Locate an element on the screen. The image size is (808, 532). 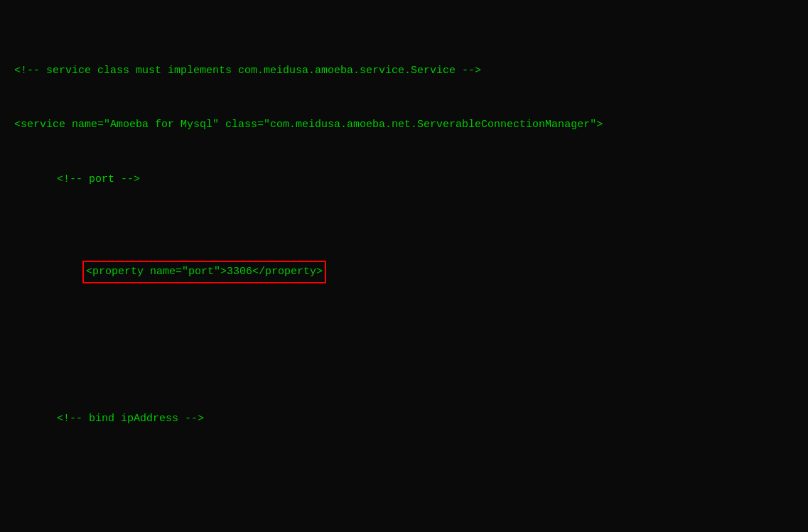
line-3: <!-- port --> is located at coordinates (425, 180).